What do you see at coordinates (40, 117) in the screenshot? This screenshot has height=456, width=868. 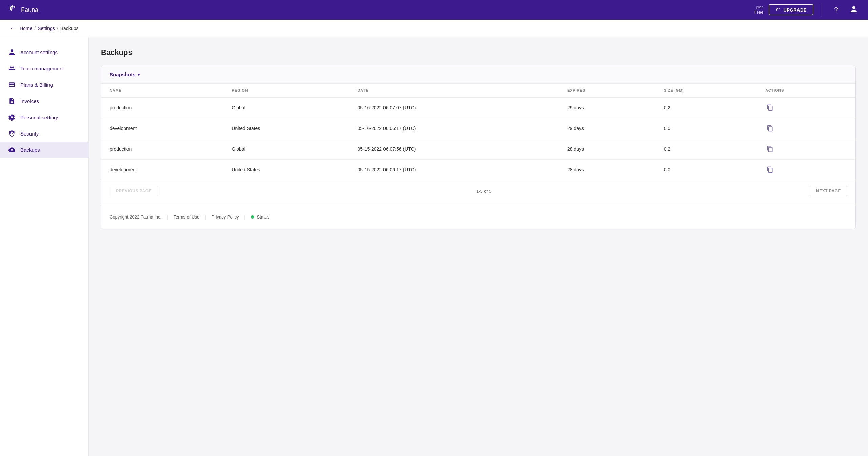 I see `personal-settings-label: Personal settings` at bounding box center [40, 117].